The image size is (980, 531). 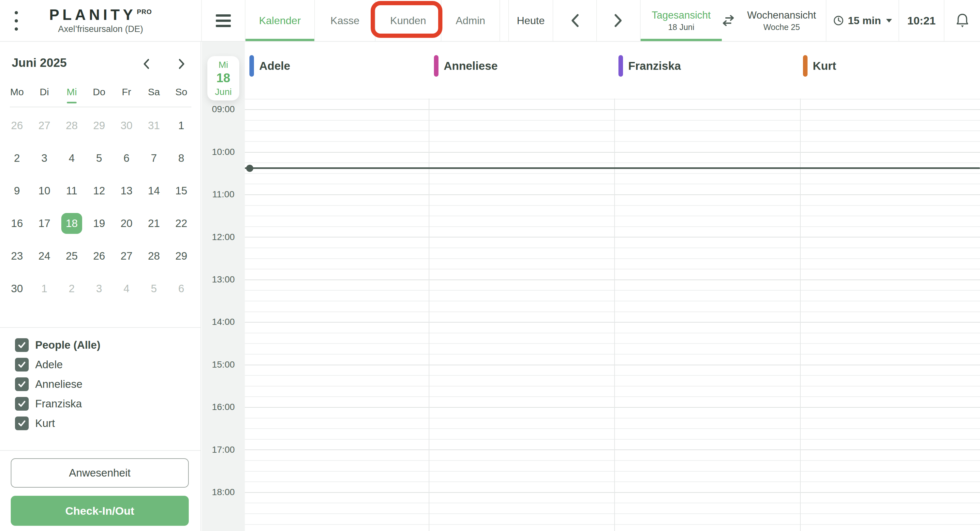 I want to click on minical-day: 20, so click(x=126, y=223).